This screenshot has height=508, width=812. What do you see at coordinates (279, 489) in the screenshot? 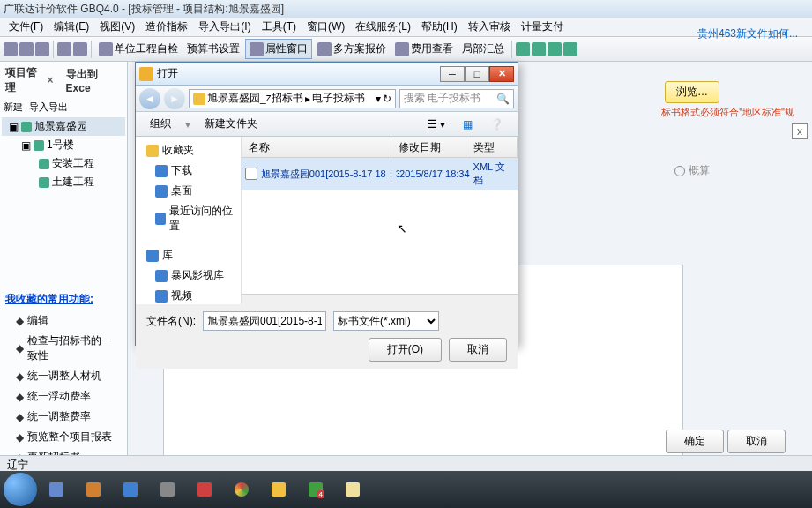
I see `task-app6` at bounding box center [279, 489].